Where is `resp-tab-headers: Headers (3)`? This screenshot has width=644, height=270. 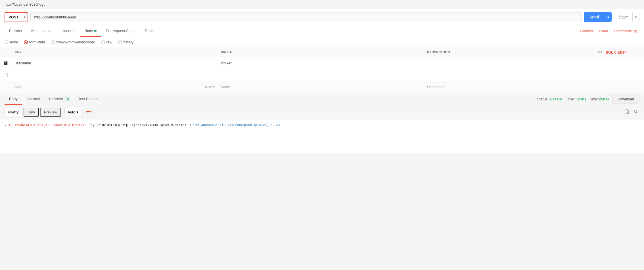 resp-tab-headers: Headers (3) is located at coordinates (59, 99).